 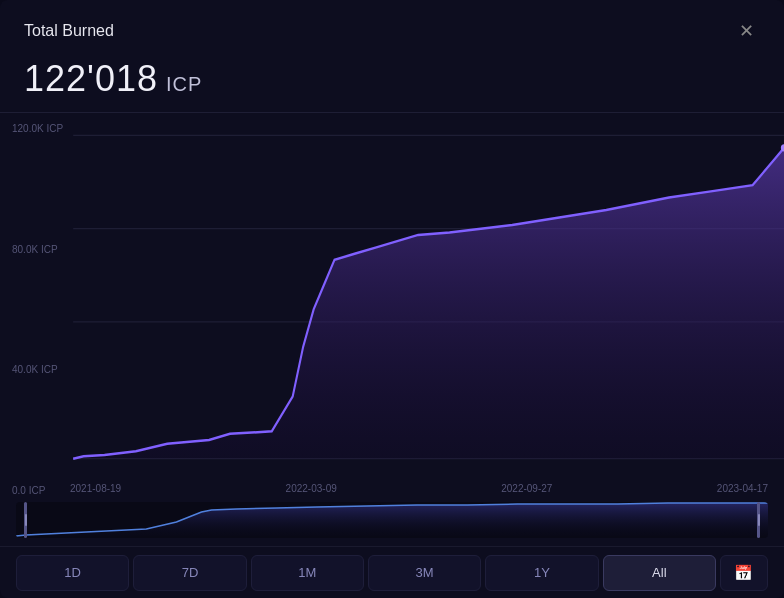 I want to click on calendar-icon: 📅, so click(x=744, y=573).